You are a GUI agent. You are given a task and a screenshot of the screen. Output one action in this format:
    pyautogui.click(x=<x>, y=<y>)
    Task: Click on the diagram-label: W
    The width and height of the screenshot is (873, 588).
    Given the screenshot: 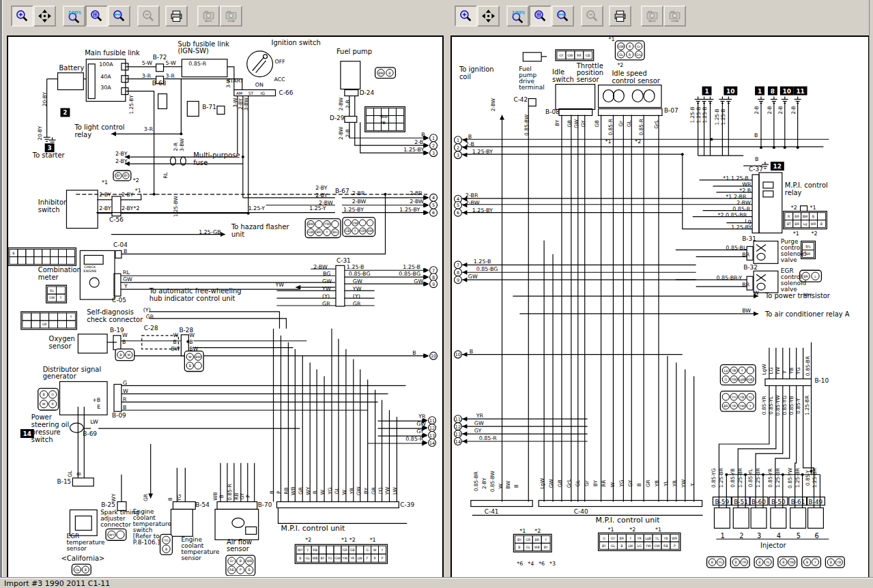 What is the action you would take?
    pyautogui.click(x=126, y=392)
    